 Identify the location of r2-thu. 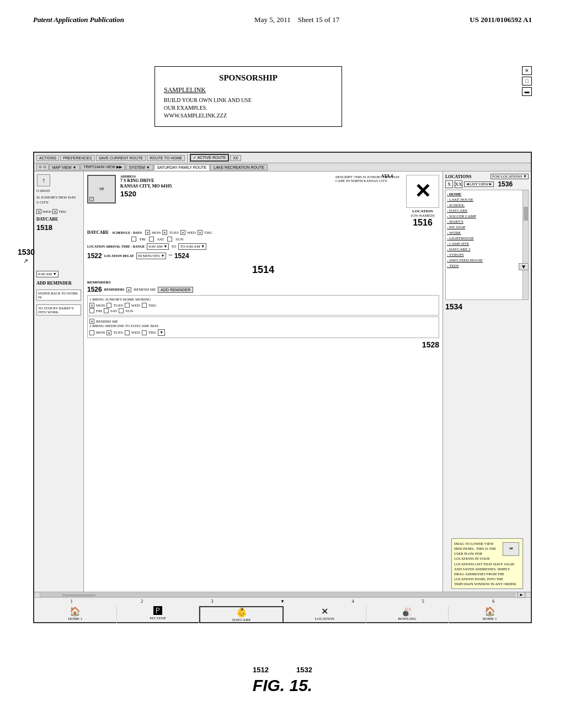
(145, 333).